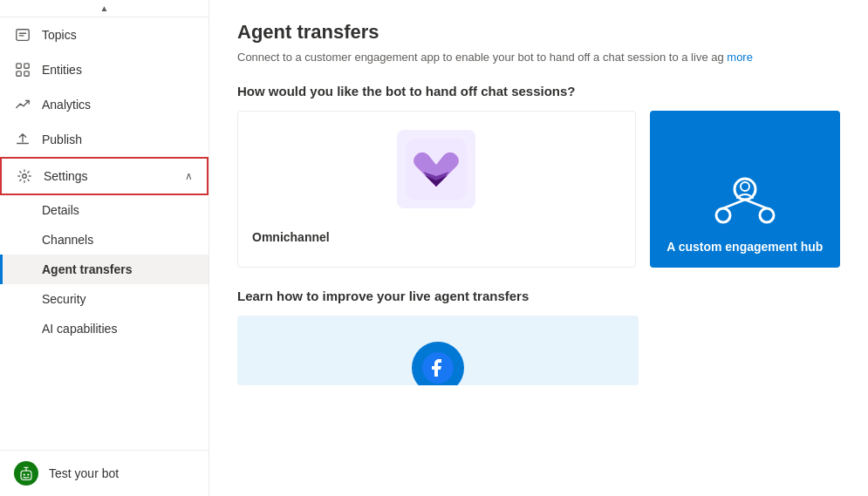 This screenshot has height=496, width=868. What do you see at coordinates (59, 35) in the screenshot?
I see `topics-label: Topics` at bounding box center [59, 35].